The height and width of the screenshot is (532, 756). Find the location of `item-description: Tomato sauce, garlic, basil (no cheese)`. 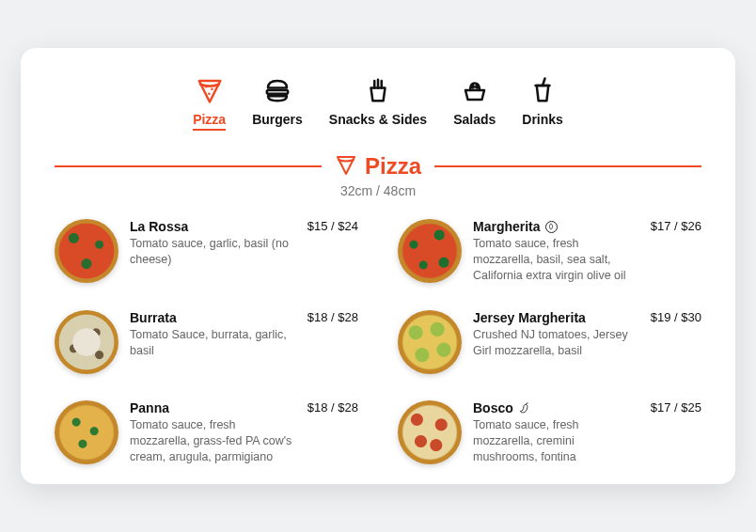

item-description: Tomato sauce, garlic, basil (no cheese) is located at coordinates (214, 252).